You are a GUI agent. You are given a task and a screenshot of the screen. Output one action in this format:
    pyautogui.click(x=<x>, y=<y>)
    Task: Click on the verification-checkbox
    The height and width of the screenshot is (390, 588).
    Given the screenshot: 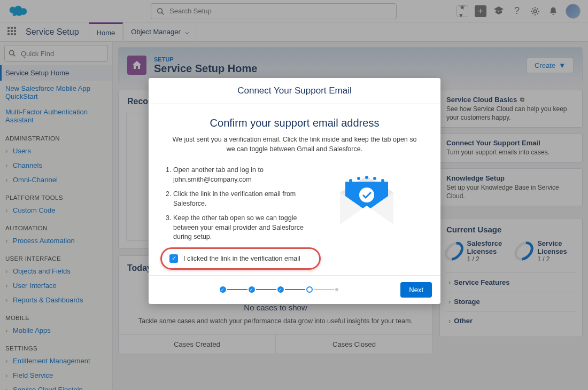 What is the action you would take?
    pyautogui.click(x=174, y=259)
    